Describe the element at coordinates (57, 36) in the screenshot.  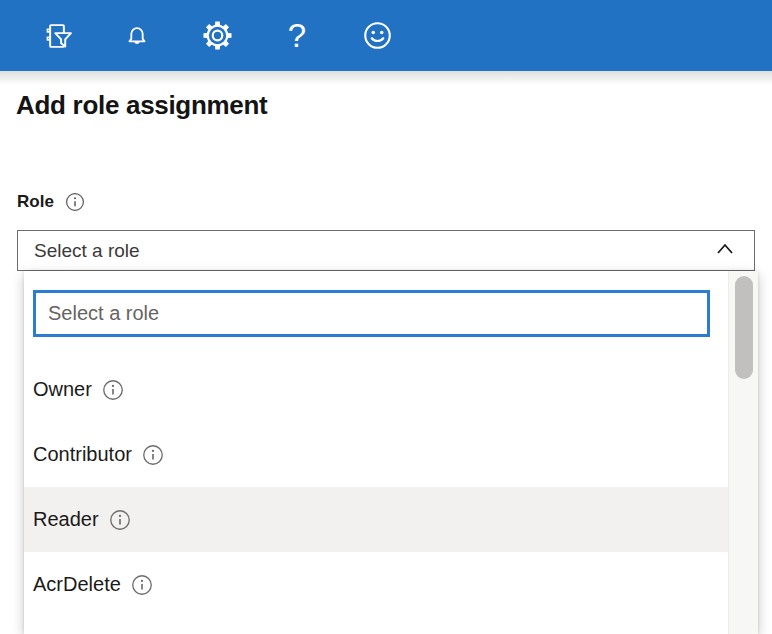
I see `directory-filter-button` at that location.